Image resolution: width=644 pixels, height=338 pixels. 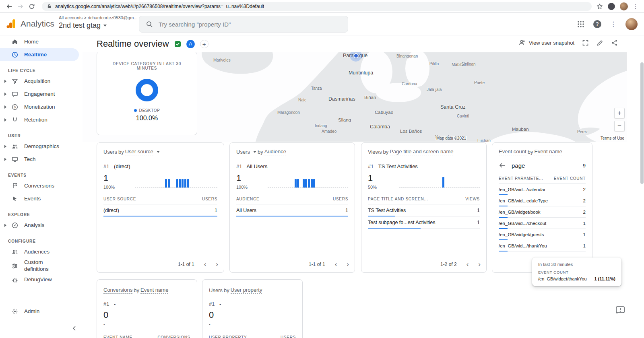 I want to click on feedback-button, so click(x=620, y=310).